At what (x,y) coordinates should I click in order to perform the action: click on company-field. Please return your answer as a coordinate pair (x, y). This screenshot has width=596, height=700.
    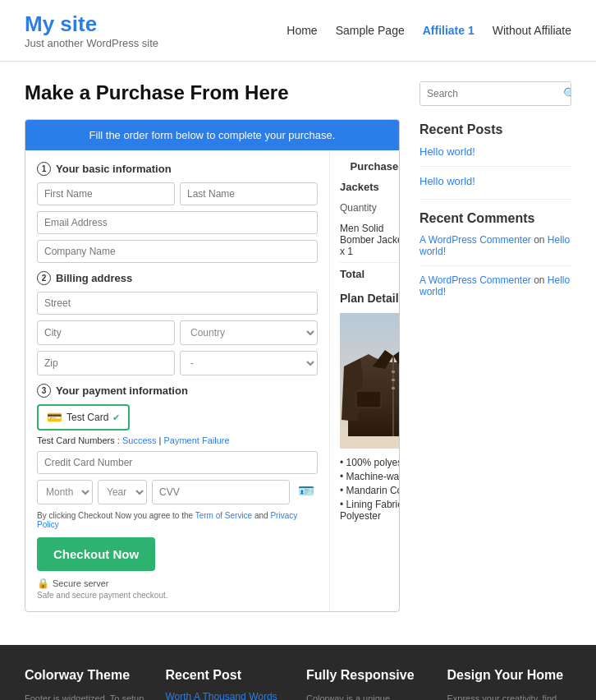
    Looking at the image, I should click on (177, 251).